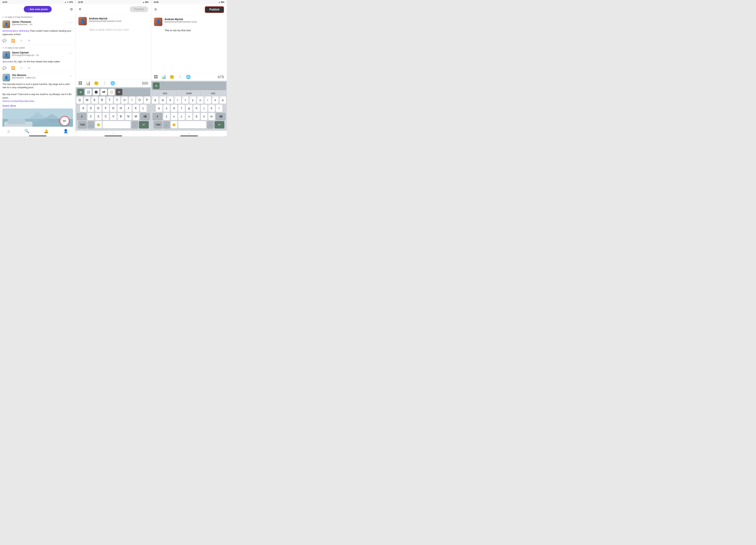 This screenshot has height=545, width=756. Describe the element at coordinates (71, 76) in the screenshot. I see `more-button-3: ···` at that location.